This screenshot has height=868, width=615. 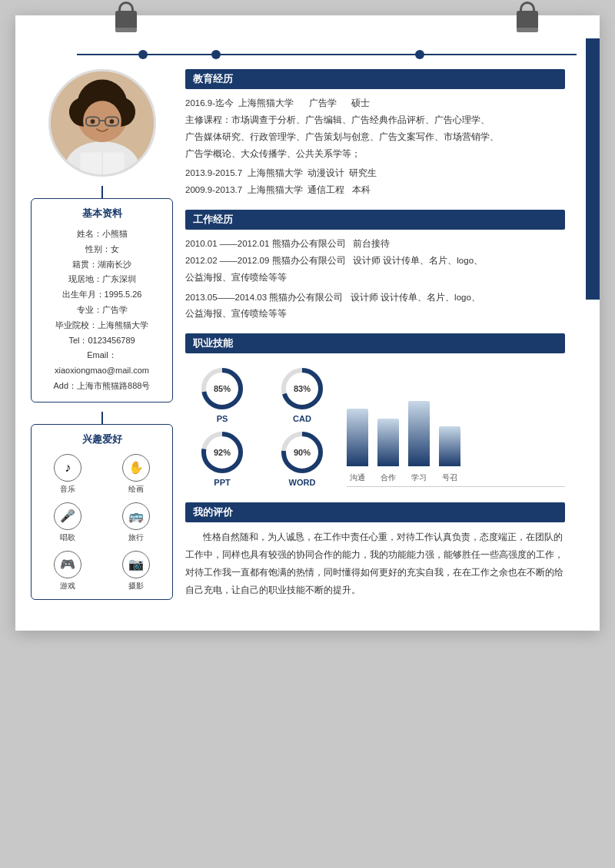 I want to click on skill-word: 90% WORD, so click(x=302, y=458).